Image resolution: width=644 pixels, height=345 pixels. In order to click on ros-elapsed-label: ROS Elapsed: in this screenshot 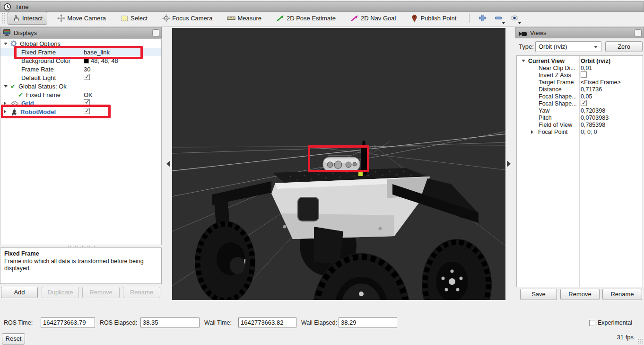, I will do `click(118, 323)`.